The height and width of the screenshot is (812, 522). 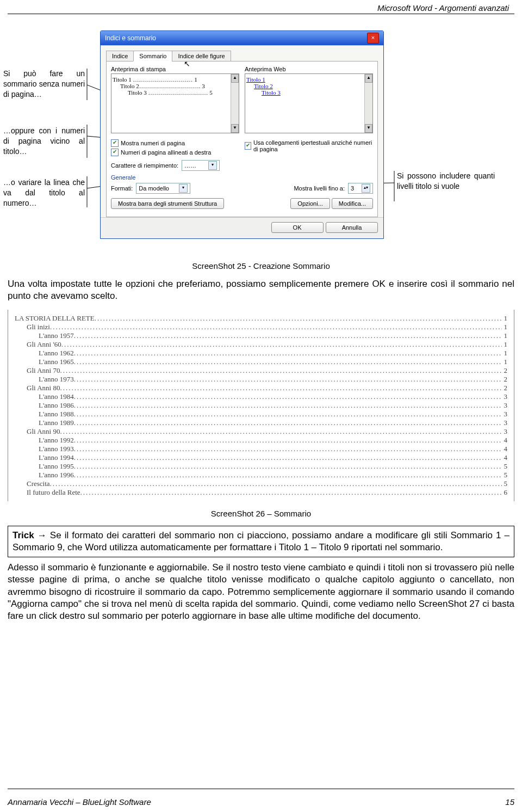 I want to click on toc-entry: L'anno 1992.............................…, so click(x=261, y=440).